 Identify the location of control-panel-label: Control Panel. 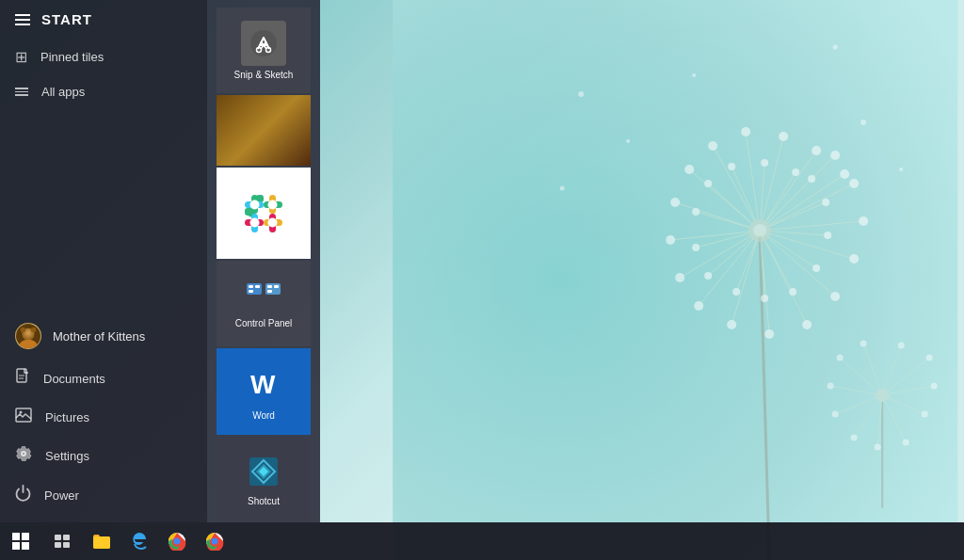
(264, 324).